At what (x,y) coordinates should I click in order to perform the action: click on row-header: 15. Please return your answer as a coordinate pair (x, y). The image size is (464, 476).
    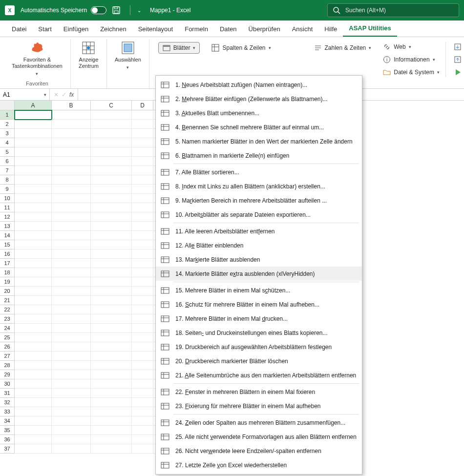
    Looking at the image, I should click on (7, 245).